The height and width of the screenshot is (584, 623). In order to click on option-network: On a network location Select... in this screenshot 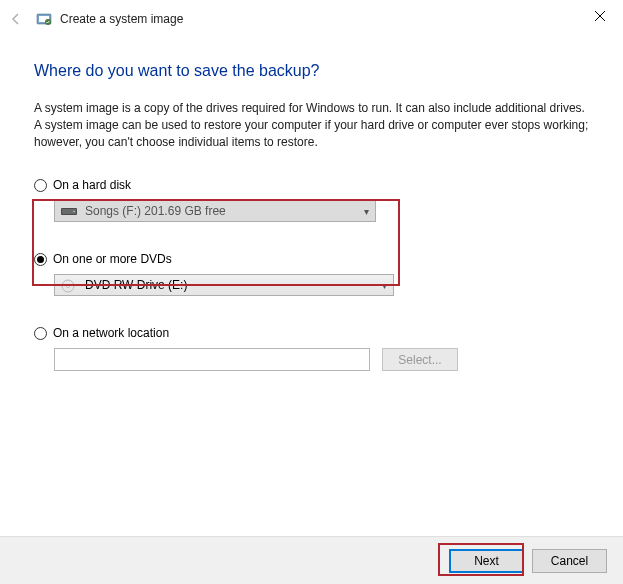, I will do `click(312, 348)`.